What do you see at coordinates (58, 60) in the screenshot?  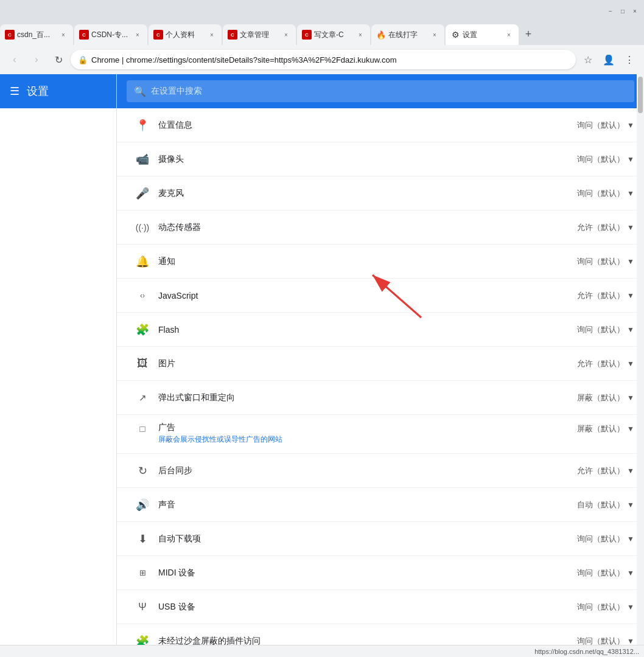 I see `refresh-button: ↻` at bounding box center [58, 60].